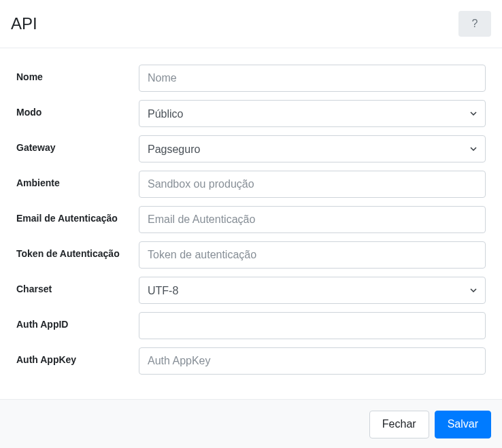 This screenshot has height=448, width=502. I want to click on select-modo: Público, so click(312, 114).